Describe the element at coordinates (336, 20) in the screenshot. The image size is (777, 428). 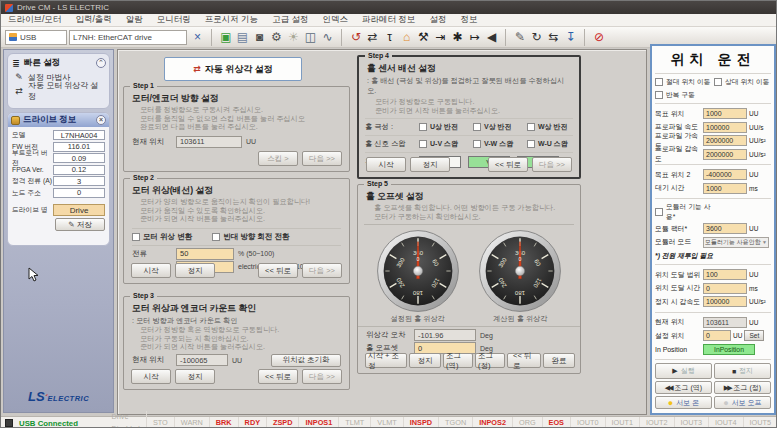
I see `menu-item: 인덱스` at that location.